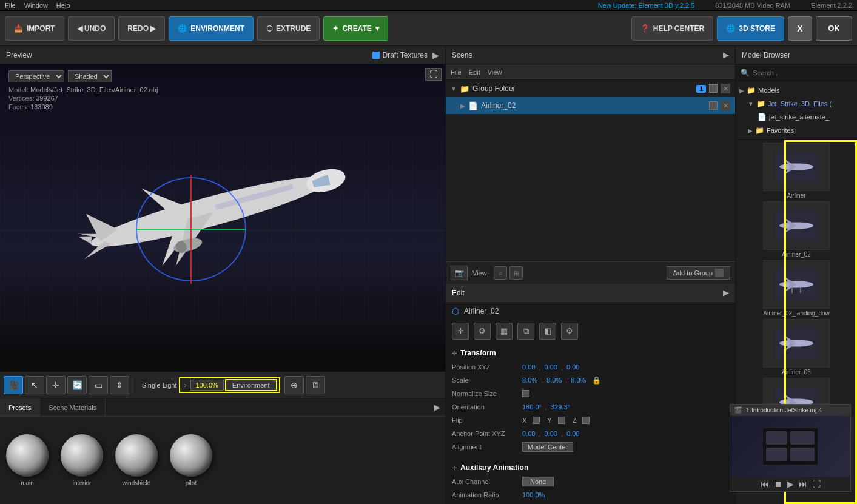  What do you see at coordinates (526, 331) in the screenshot?
I see `edit-copy-icon: ⧉` at bounding box center [526, 331].